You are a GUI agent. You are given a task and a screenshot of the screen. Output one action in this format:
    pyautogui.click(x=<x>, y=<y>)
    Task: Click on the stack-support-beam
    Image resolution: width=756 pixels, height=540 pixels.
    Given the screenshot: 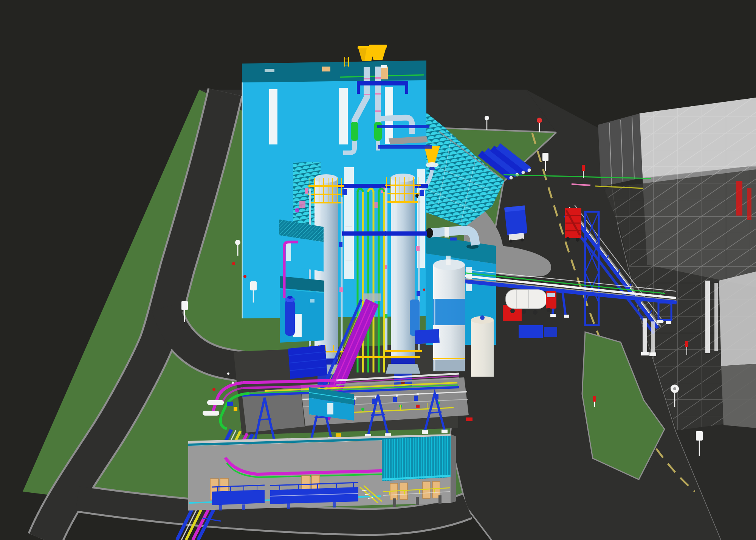 What is the action you would take?
    pyautogui.click(x=383, y=83)
    